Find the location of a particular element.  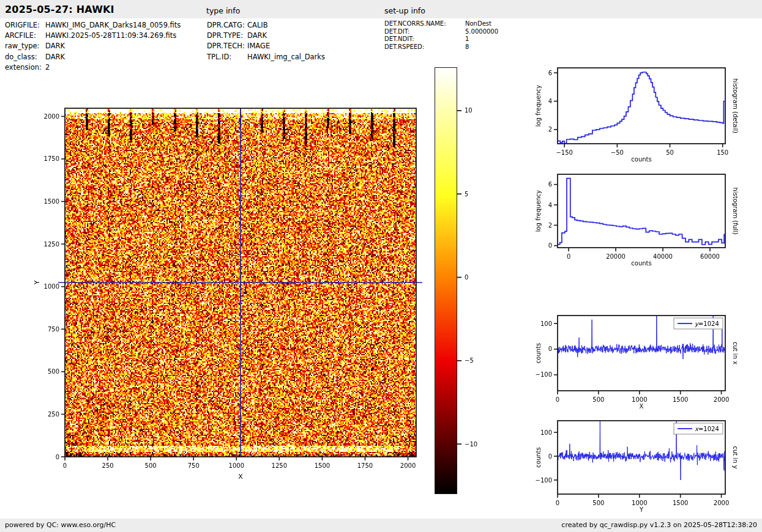

field-value: HAWKI_IMG_DARK_Darks148_0059.fits is located at coordinates (113, 26).